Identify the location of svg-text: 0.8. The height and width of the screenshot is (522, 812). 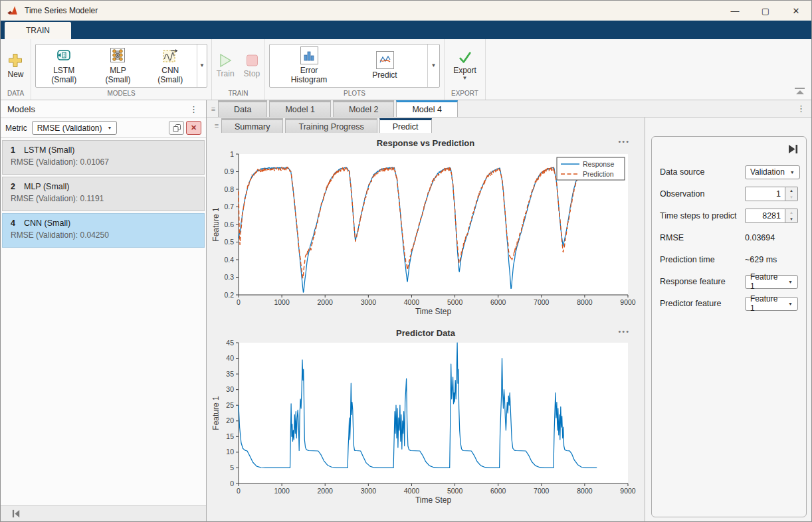
(229, 189).